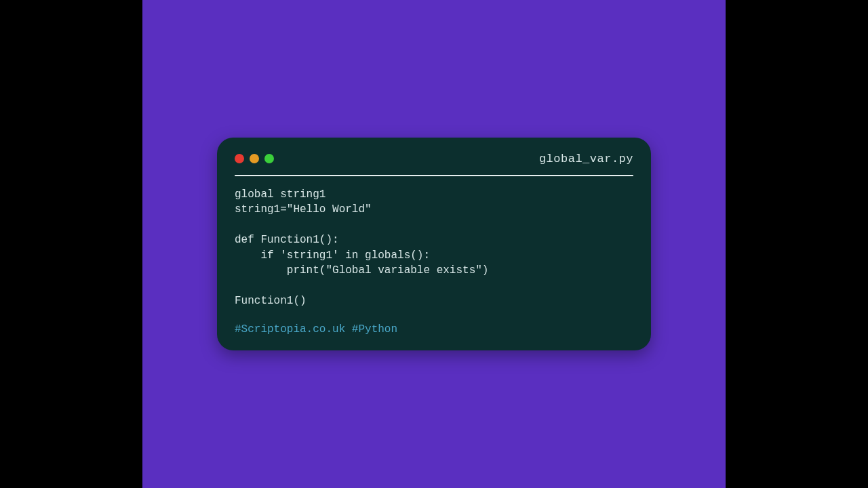 The image size is (868, 488). Describe the element at coordinates (434, 329) in the screenshot. I see `hashtag-footer: #Scriptopia.co.uk #Python` at that location.